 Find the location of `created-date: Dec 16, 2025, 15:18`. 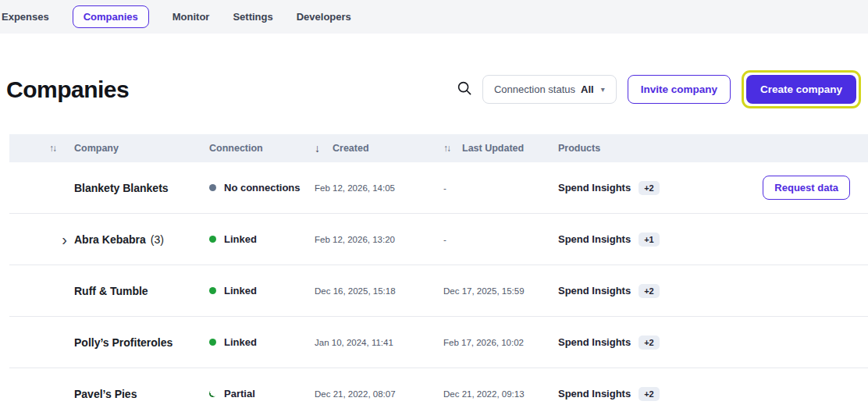

created-date: Dec 16, 2025, 15:18 is located at coordinates (379, 291).